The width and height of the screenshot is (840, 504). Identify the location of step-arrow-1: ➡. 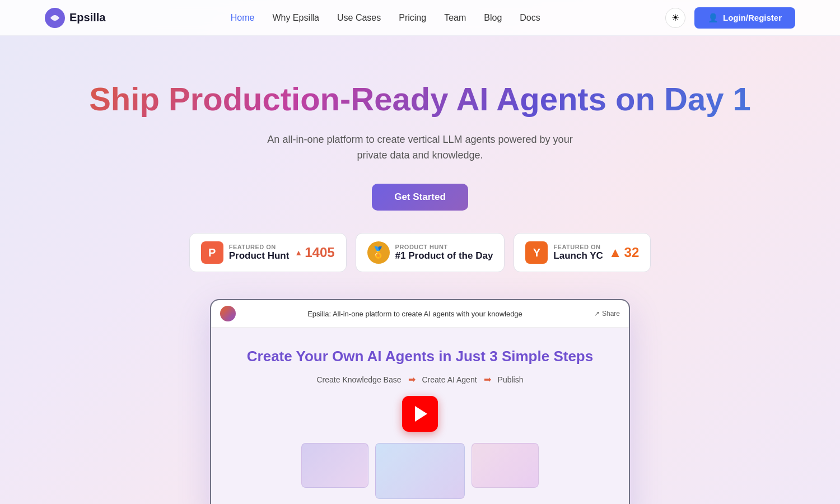
(412, 380).